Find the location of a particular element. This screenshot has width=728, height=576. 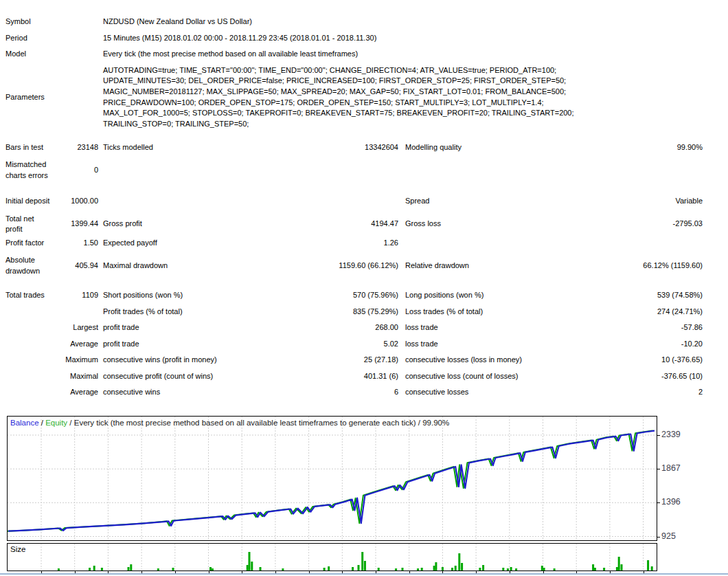

row-value: 66.12% (1159.60) is located at coordinates (640, 266).